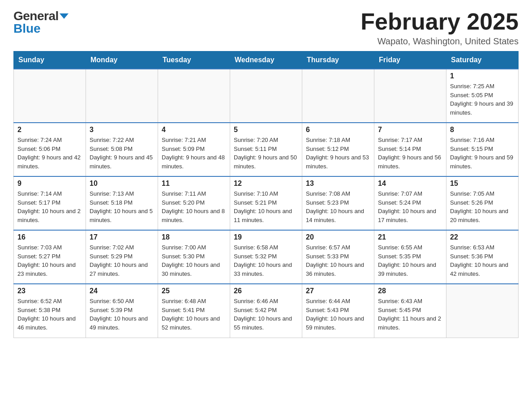 The width and height of the screenshot is (532, 411). Describe the element at coordinates (339, 150) in the screenshot. I see `calendar-cell: 6Sunrise: 7:18 AMSunset: 5:12 PMDaylight…` at that location.